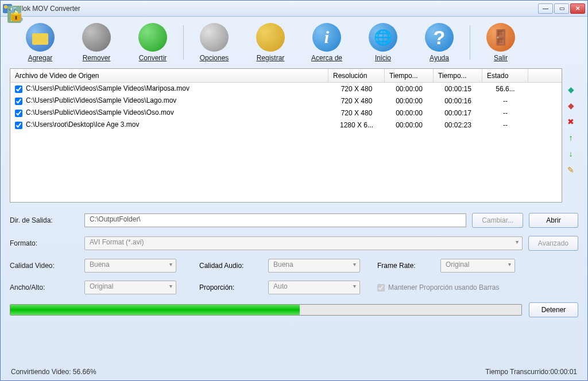 Image resolution: width=588 pixels, height=381 pixels. Describe the element at coordinates (96, 42) in the screenshot. I see `remover-button: Remover` at that location.